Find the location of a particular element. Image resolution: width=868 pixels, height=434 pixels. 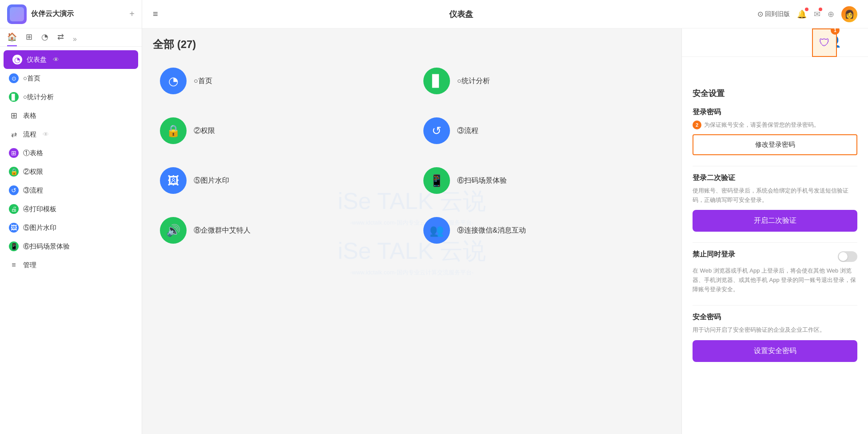

avatar: 👩 is located at coordinates (849, 14).